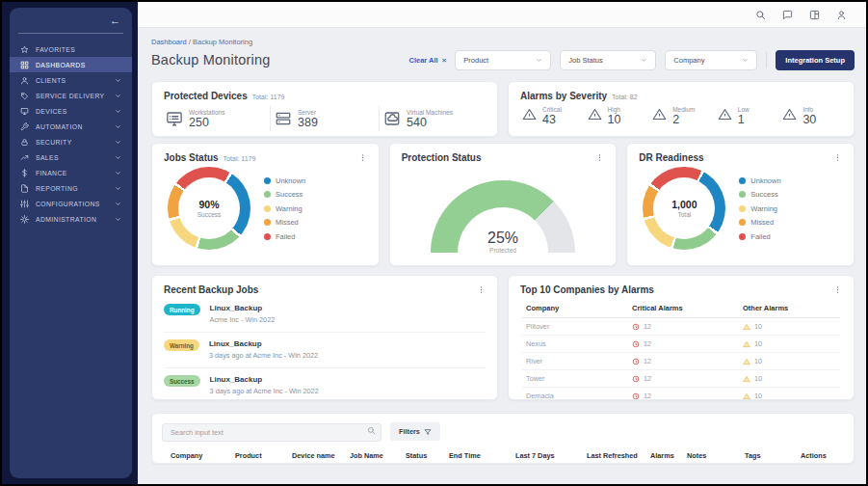  I want to click on search-input, so click(272, 432).